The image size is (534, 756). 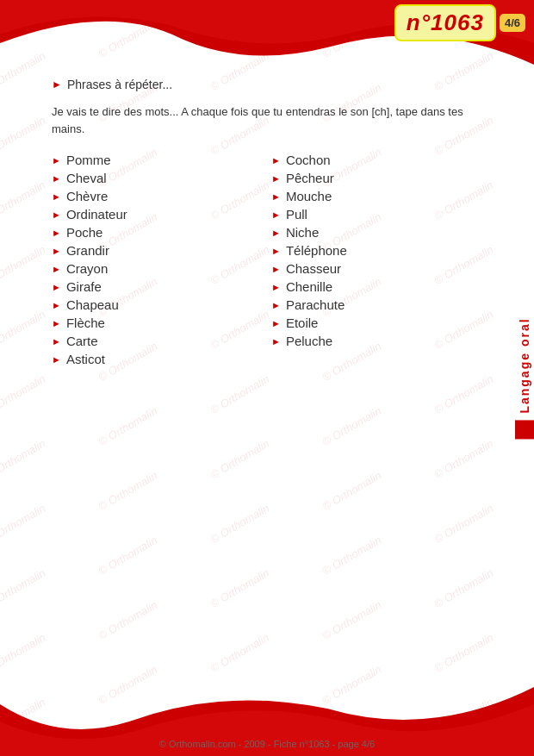 What do you see at coordinates (153, 305) in the screenshot?
I see `list-item: ►Chapeau` at bounding box center [153, 305].